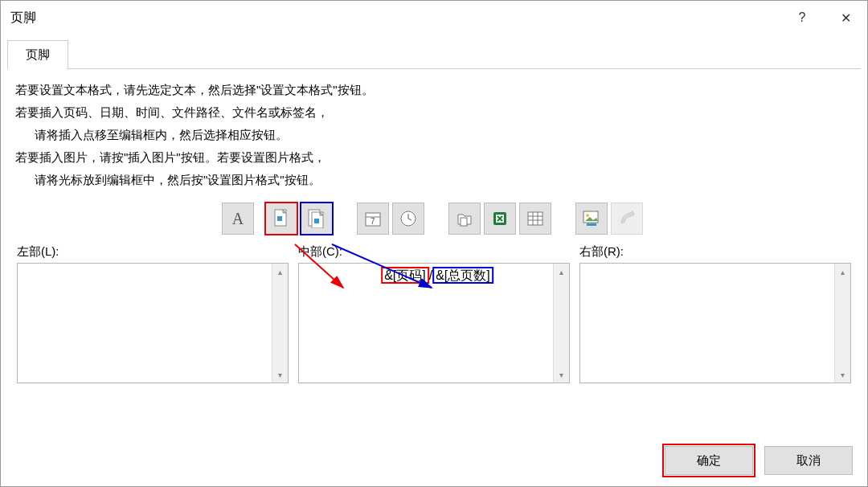 The width and height of the screenshot is (868, 487). I want to click on tab-strip: 页脚, so click(434, 54).